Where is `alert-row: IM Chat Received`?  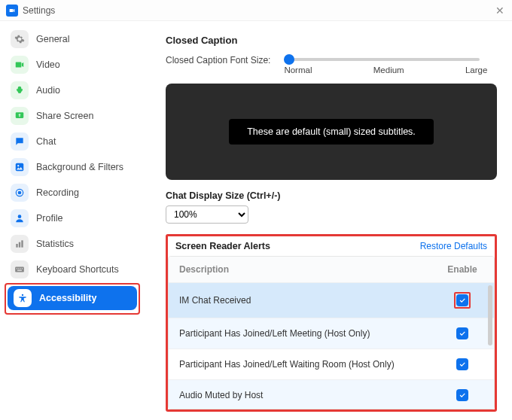
alert-row: IM Chat Received is located at coordinates (331, 300).